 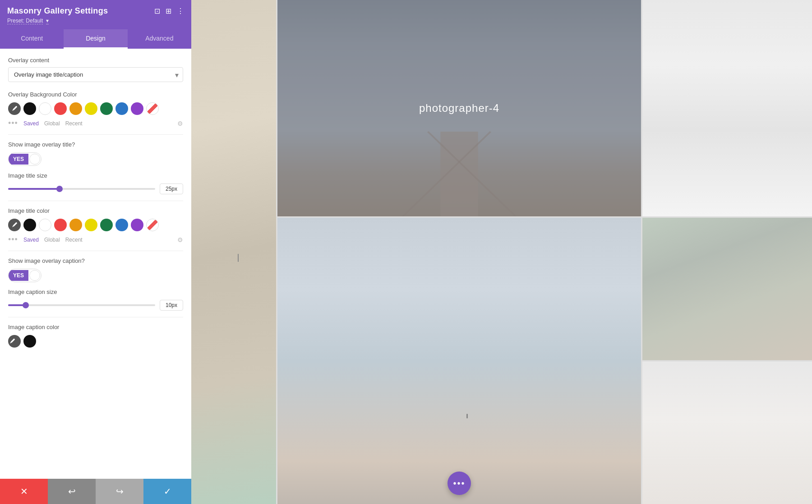 I want to click on saved-tab-1: Saved, so click(x=31, y=124).